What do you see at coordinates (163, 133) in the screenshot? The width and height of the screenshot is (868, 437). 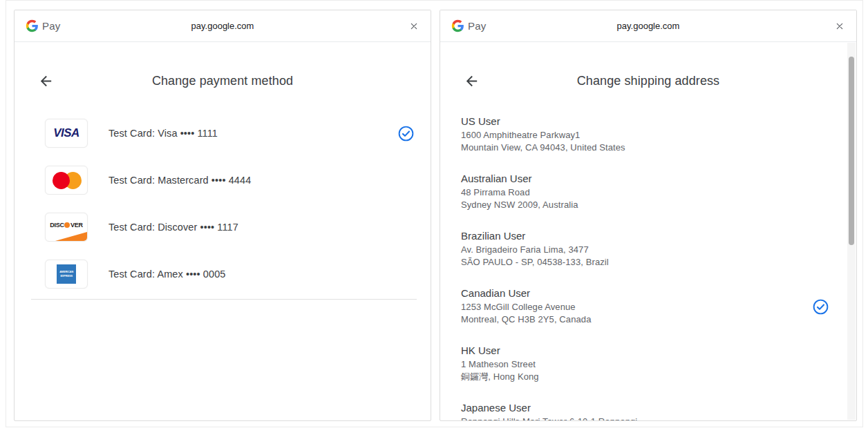 I see `payment-option-label: Test Card: Visa •••• 1111` at bounding box center [163, 133].